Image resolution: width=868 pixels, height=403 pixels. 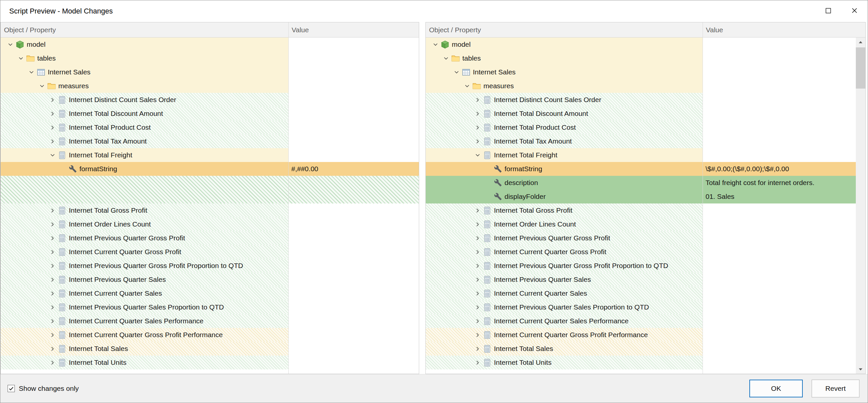 What do you see at coordinates (210, 169) in the screenshot?
I see `tree-row: formatString#,##0.00` at bounding box center [210, 169].